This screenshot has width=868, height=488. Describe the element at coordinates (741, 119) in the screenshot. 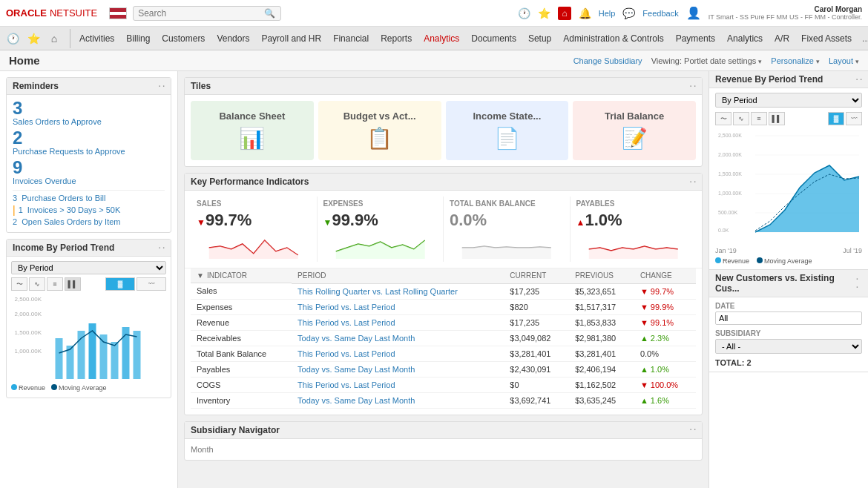

I see `rev-wave-btn: ∿` at that location.